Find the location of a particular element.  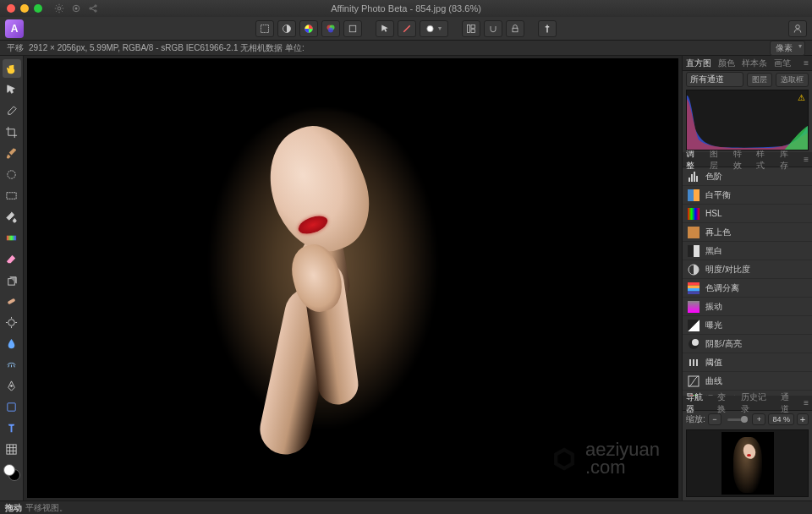

adjustment-exposure: 曝光 is located at coordinates (748, 325).